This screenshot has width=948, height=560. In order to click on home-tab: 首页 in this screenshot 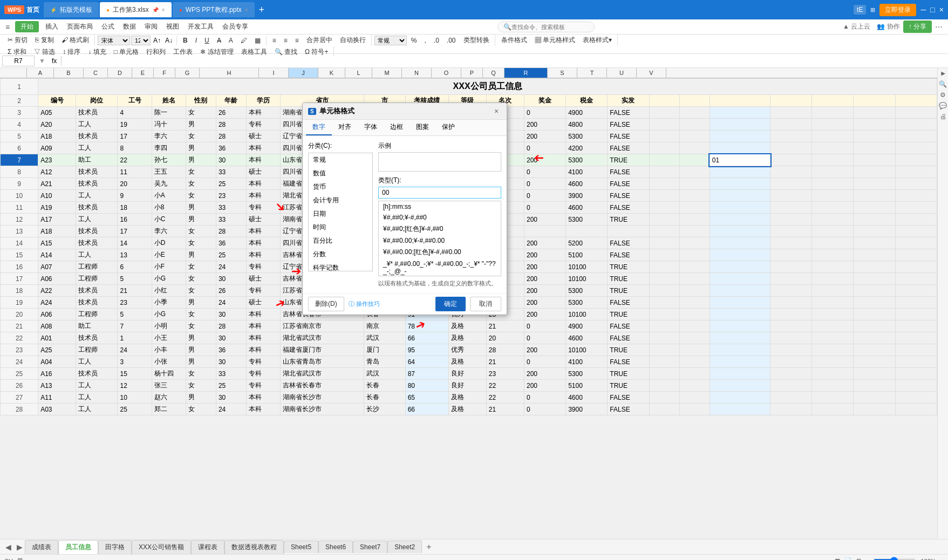, I will do `click(33, 10)`.